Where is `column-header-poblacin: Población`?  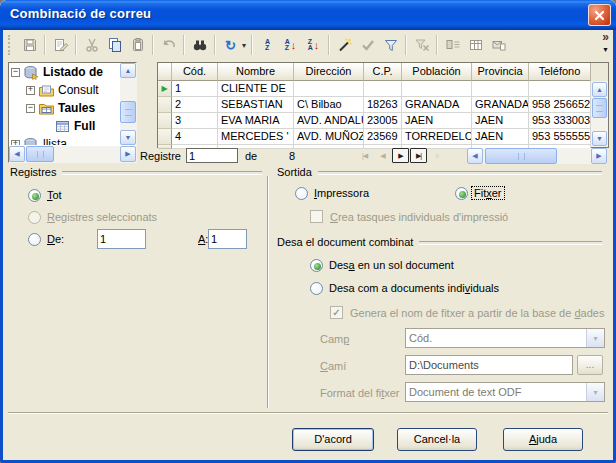 column-header-poblacin: Población is located at coordinates (437, 72).